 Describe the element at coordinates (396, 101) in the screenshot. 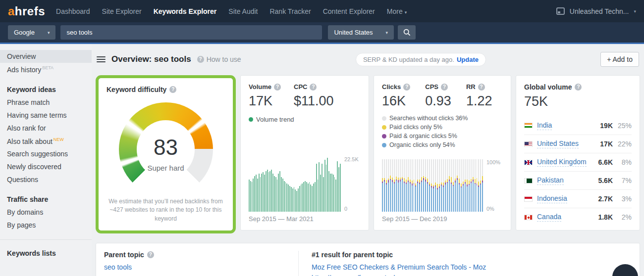

I see `clicks-value: 16K` at that location.